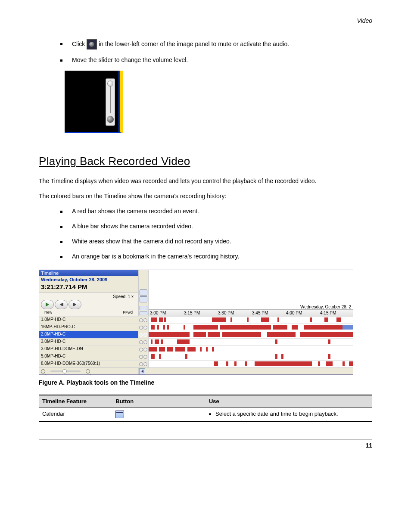 The width and height of the screenshot is (411, 532). I want to click on page-header-section: Video, so click(206, 22).